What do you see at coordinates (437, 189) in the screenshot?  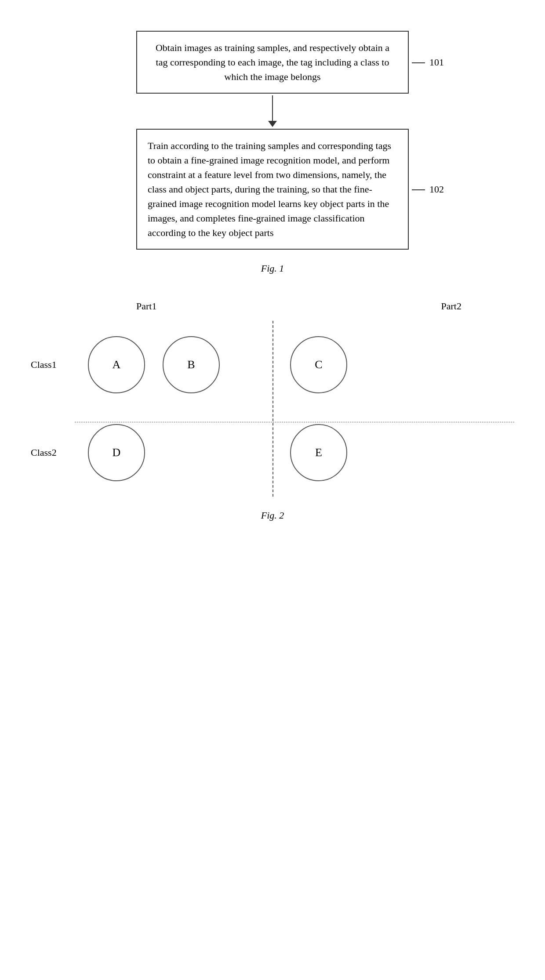 I see `step2-label-number: 102` at bounding box center [437, 189].